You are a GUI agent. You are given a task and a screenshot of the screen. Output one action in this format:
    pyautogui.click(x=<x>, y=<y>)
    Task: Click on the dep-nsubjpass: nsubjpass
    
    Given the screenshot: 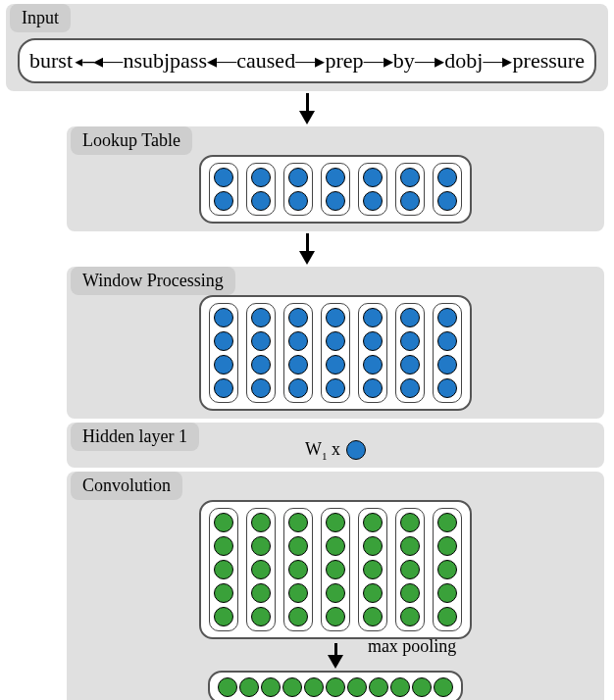 What is the action you would take?
    pyautogui.click(x=165, y=61)
    